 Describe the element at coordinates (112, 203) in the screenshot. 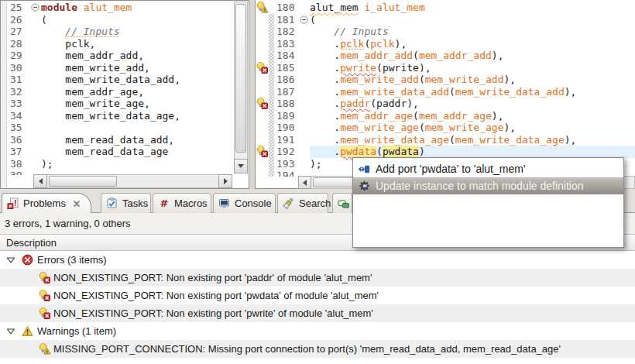

I see `tasks-icon` at that location.